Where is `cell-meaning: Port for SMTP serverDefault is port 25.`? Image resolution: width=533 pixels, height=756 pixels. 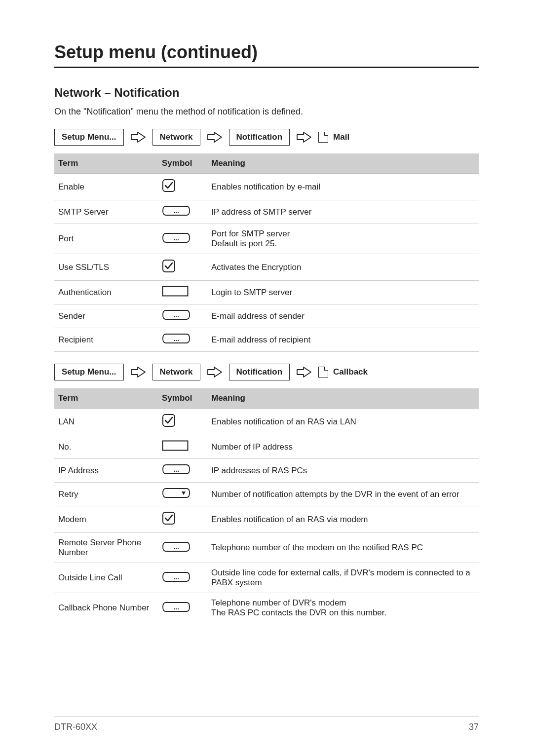
cell-meaning: Port for SMTP serverDefault is port 25. is located at coordinates (343, 239).